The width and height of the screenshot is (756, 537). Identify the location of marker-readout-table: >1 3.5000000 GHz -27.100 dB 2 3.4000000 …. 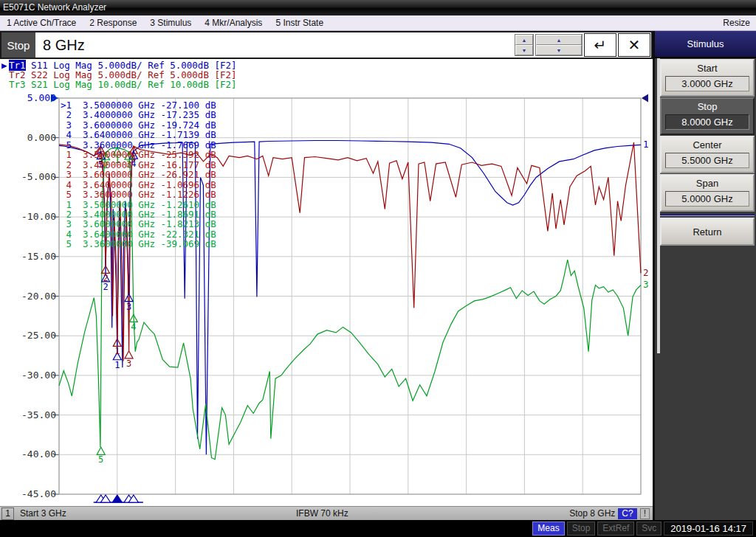
(139, 175).